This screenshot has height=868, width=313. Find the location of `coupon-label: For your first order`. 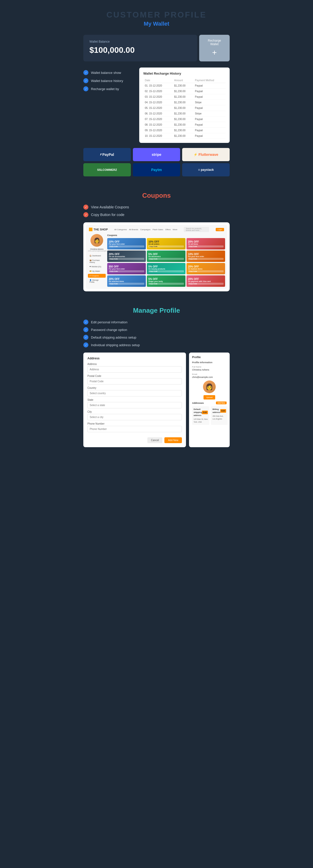

coupon-label: For your first order is located at coordinates (126, 269).